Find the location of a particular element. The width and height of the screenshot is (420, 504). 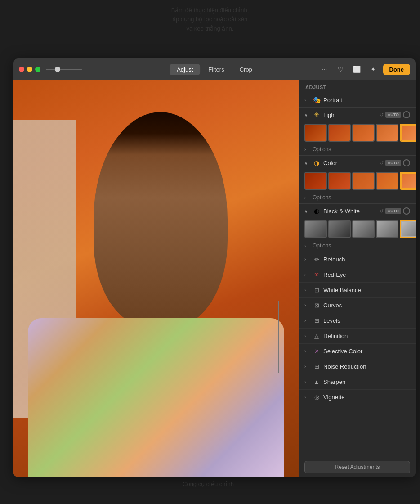

magic-wand-button: ✦ is located at coordinates (373, 69).